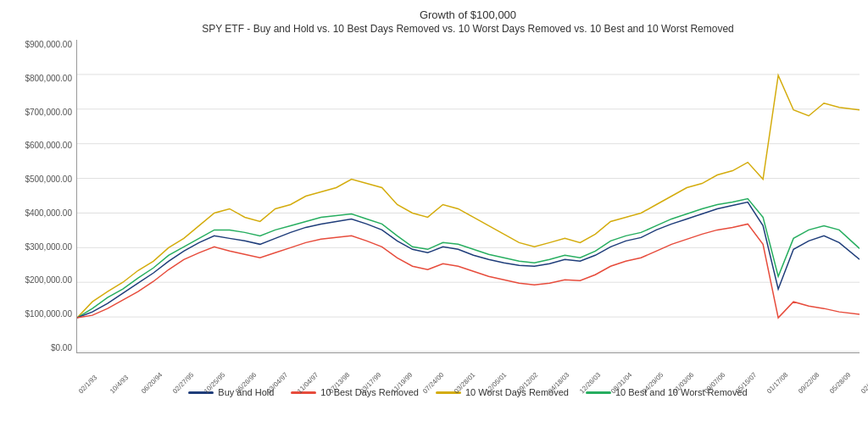 The image size is (868, 438). I want to click on chart-subtitle: SPY ETF - Buy and Hold vs. 10 Best Days …, so click(468, 29).